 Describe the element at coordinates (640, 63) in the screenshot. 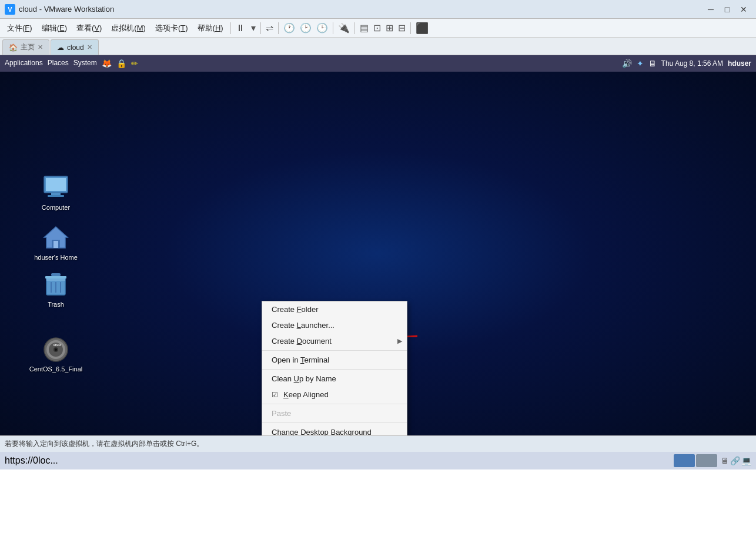

I see `bluetooth-icon: ✦` at that location.